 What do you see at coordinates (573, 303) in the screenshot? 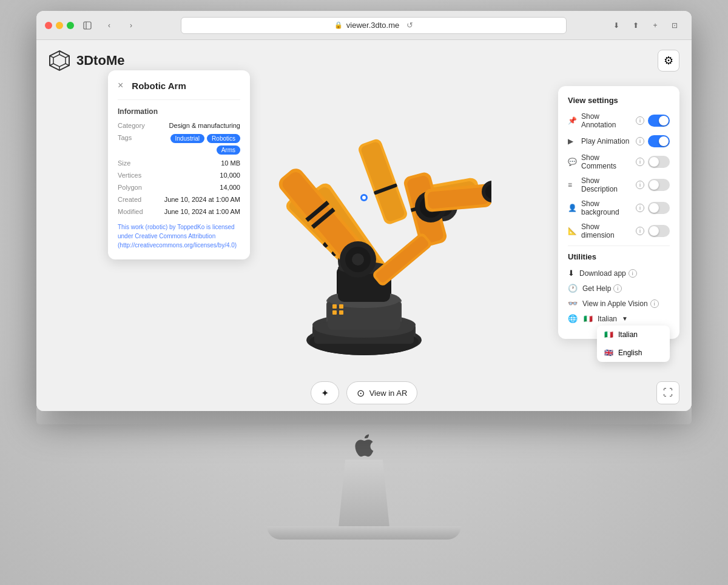
I see `apple-vision-icon: 👓` at bounding box center [573, 303].